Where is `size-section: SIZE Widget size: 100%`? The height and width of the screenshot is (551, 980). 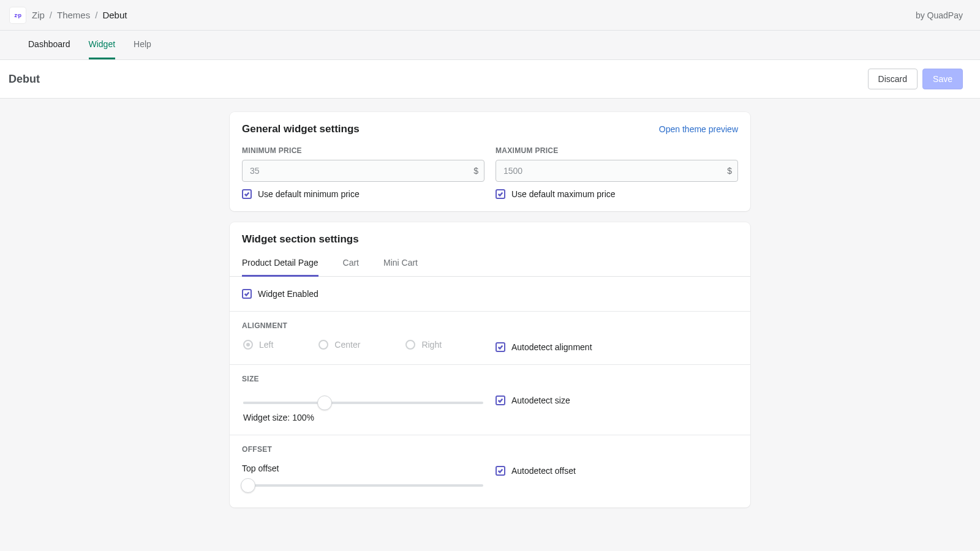
size-section: SIZE Widget size: 100% is located at coordinates (490, 400).